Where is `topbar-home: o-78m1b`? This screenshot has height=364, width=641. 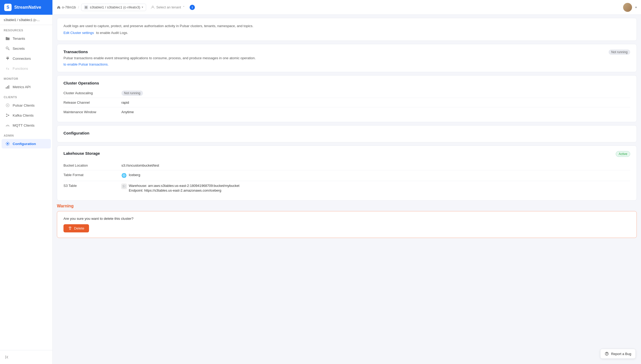
topbar-home: o-78m1b is located at coordinates (66, 7).